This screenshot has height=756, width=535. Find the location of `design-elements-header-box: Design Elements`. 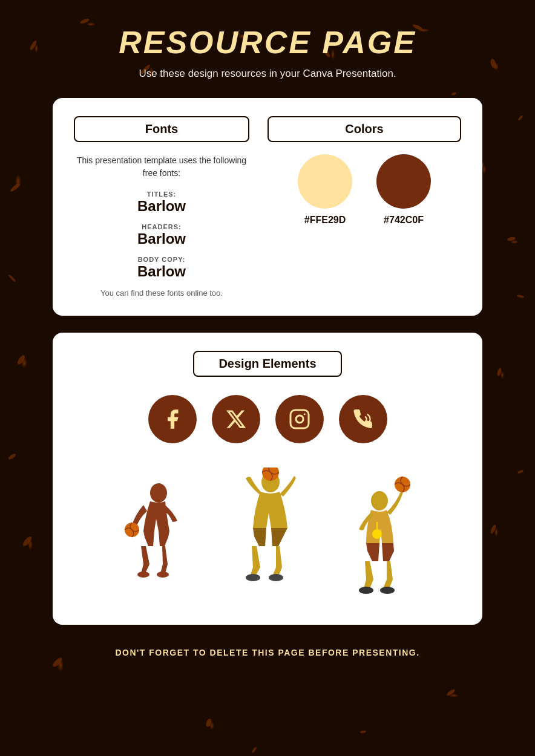

design-elements-header-box: Design Elements is located at coordinates (268, 364).